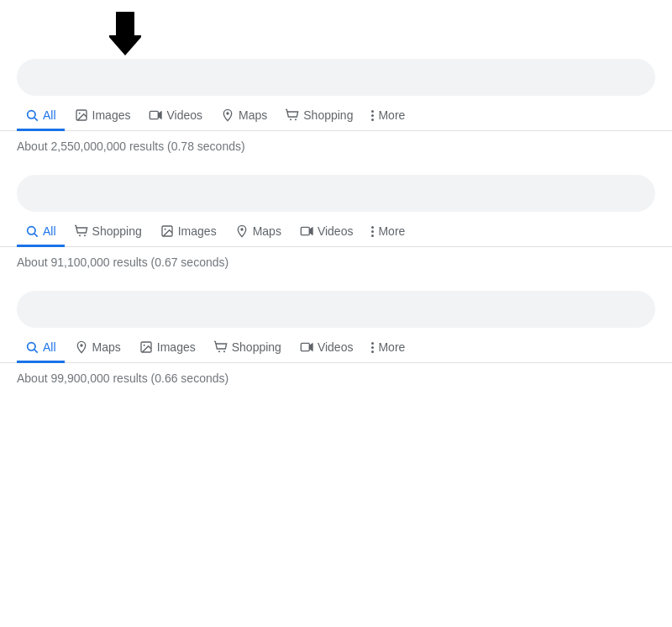 The width and height of the screenshot is (672, 627). Describe the element at coordinates (336, 113) in the screenshot. I see `nav-tabs: AllImagesVideosMapsShopping More` at that location.